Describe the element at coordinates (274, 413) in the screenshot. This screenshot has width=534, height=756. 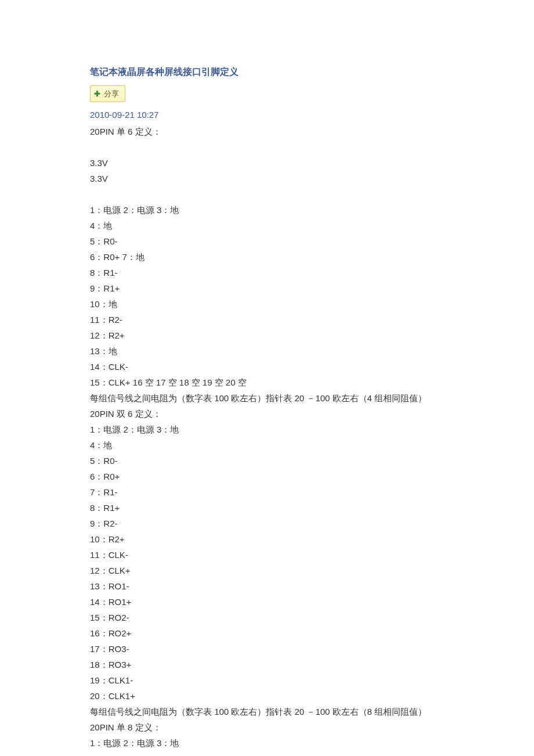
I see `content-line: 20PIN 双 6 定义：` at that location.